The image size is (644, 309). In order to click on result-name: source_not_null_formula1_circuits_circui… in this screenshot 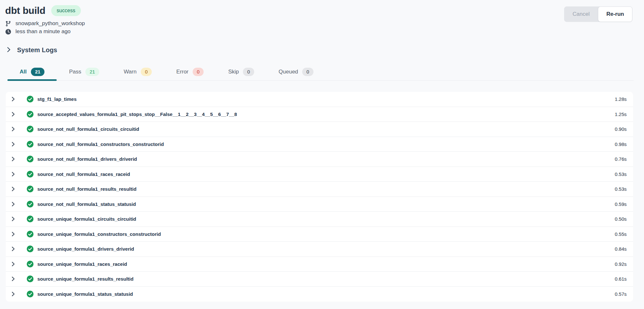, I will do `click(88, 129)`.